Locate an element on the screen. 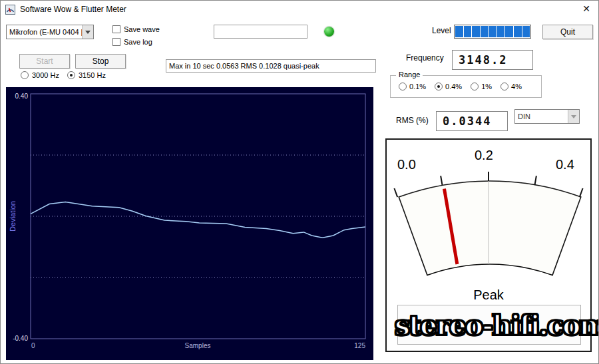  save-log-checkbox is located at coordinates (116, 42).